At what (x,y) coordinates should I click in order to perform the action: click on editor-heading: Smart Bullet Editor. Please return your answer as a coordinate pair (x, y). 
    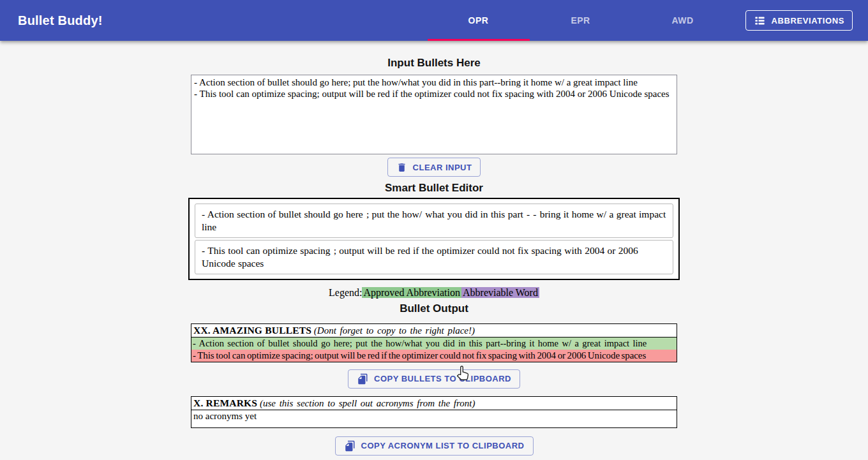
    Looking at the image, I should click on (434, 188).